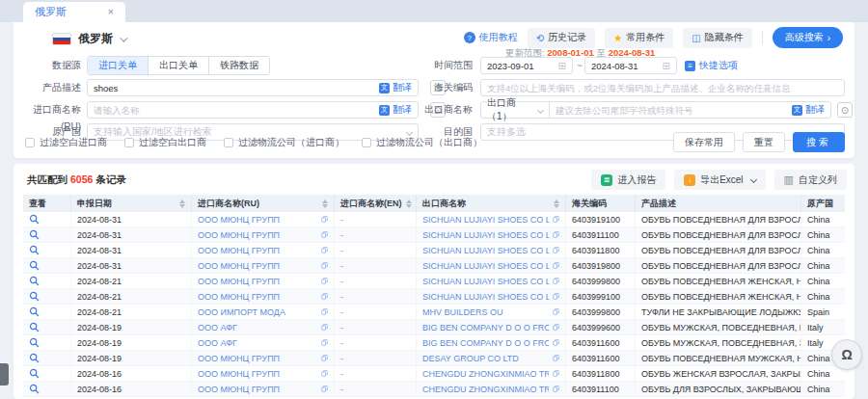 Image resolution: width=868 pixels, height=399 pixels. I want to click on quick-options-button: ≡ 快捷选项, so click(712, 66).